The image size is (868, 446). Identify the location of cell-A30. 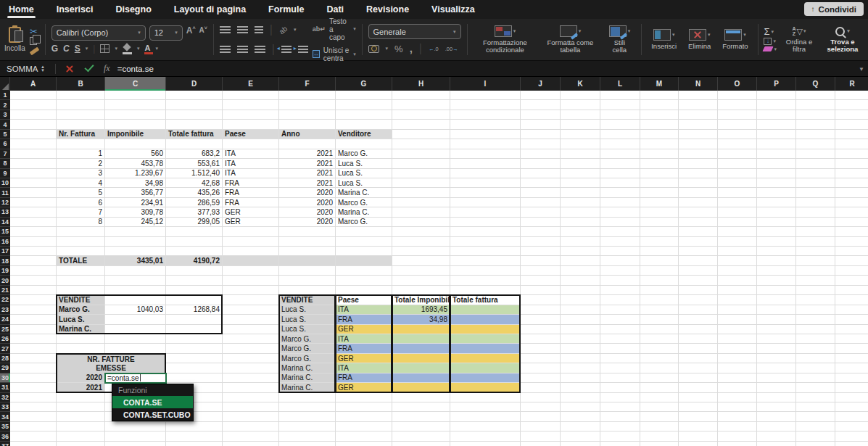
(33, 379).